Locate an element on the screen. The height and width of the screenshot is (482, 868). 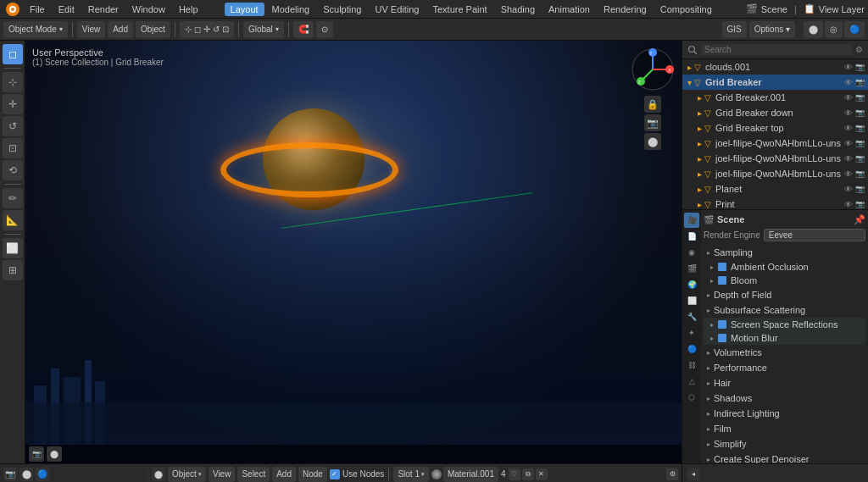
prop-tab-view-layer: ◉ is located at coordinates (692, 252).